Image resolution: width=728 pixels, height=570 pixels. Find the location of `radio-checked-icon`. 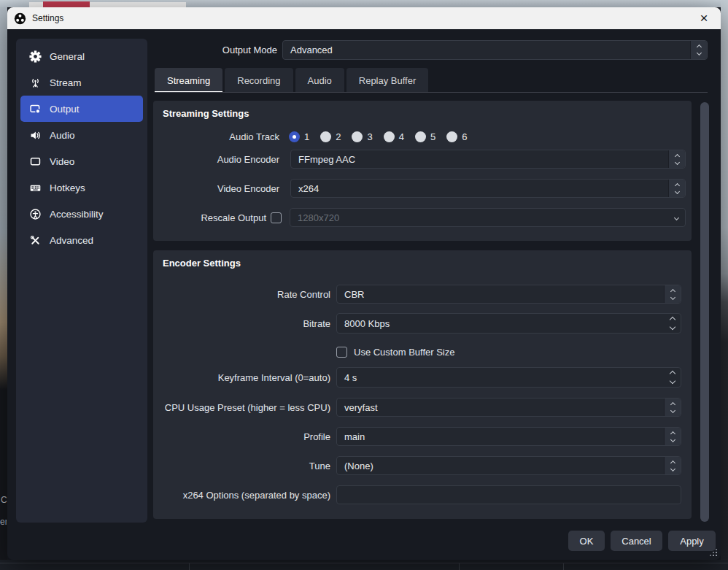

radio-checked-icon is located at coordinates (295, 137).